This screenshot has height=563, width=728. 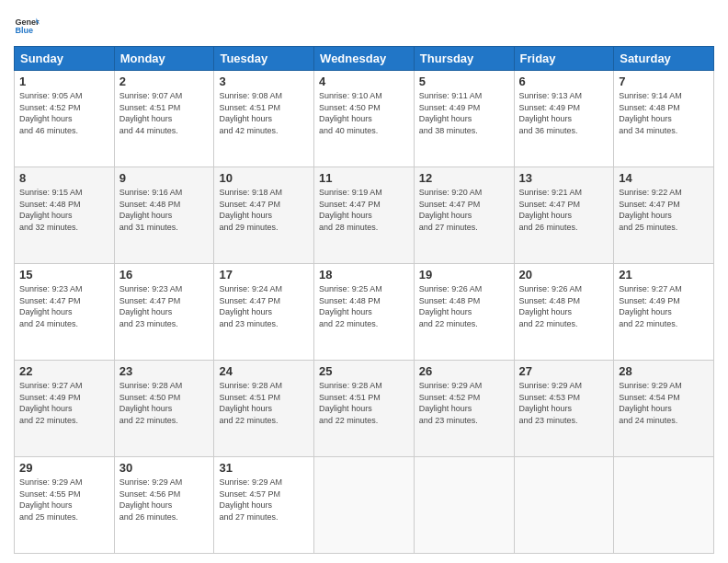 What do you see at coordinates (265, 313) in the screenshot?
I see `calendar-cell: 17Sunrise: 9:24 AMSunset: 4:47 PMDayligh…` at bounding box center [265, 313].